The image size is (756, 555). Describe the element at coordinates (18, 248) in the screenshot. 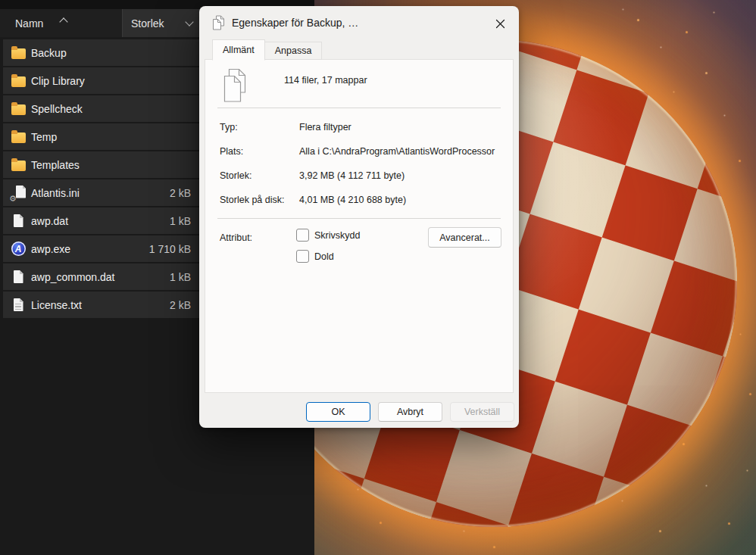

I see `atlantis-app-icon` at that location.